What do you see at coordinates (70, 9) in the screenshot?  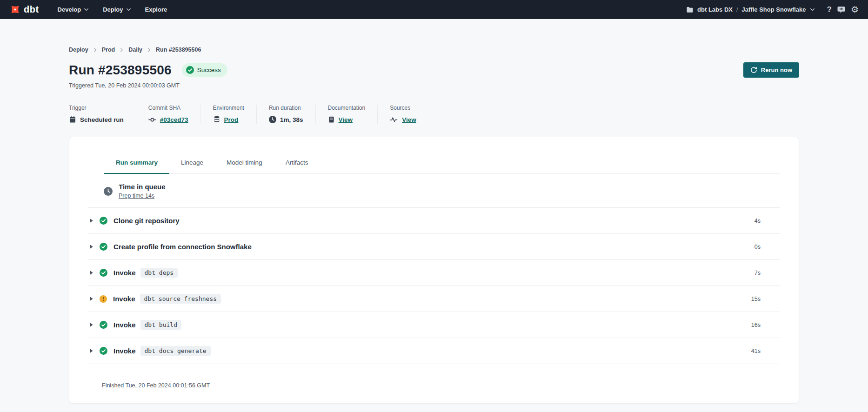 I see `nav-menu-label: Develop` at bounding box center [70, 9].